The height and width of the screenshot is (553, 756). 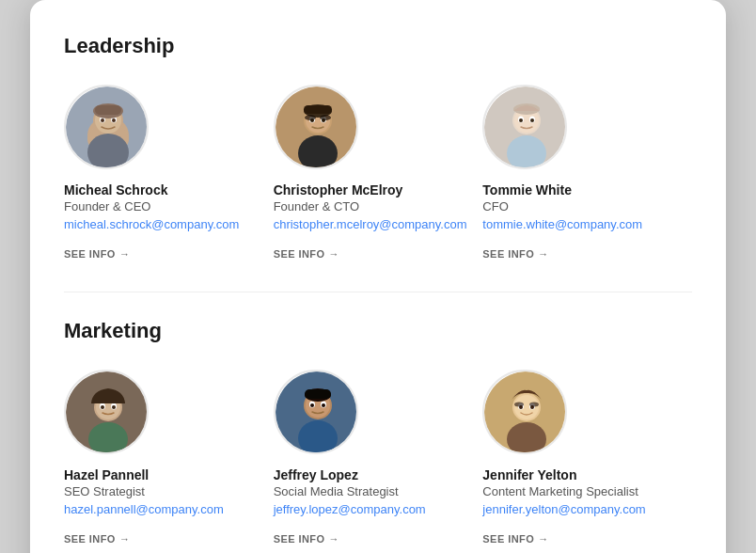 What do you see at coordinates (515, 254) in the screenshot?
I see `see-info-tommie-white: SEE INFO→` at bounding box center [515, 254].